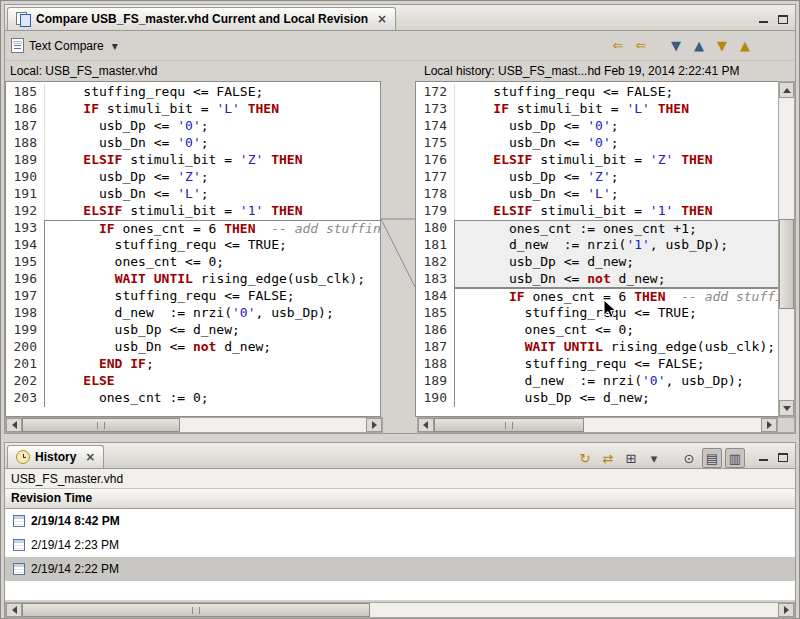 This screenshot has width=800, height=619. What do you see at coordinates (193, 296) in the screenshot?
I see `code-line: 197 stuffing_requ <= FALSE;` at bounding box center [193, 296].